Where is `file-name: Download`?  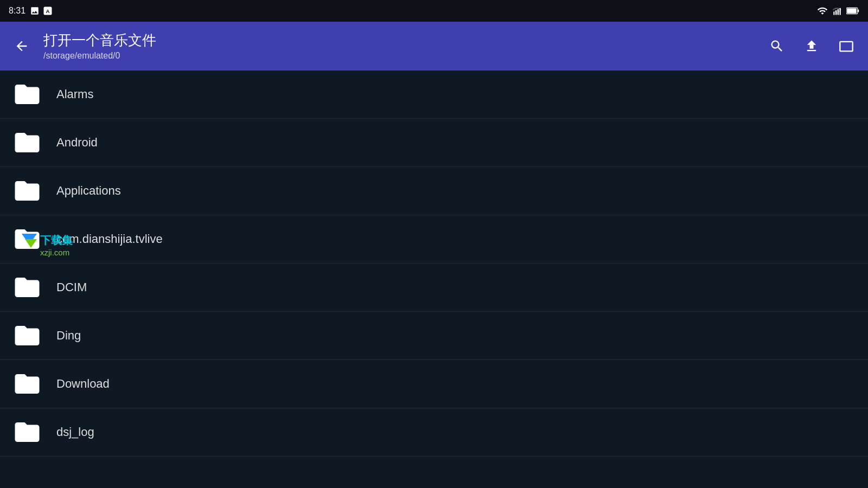 file-name: Download is located at coordinates (83, 384).